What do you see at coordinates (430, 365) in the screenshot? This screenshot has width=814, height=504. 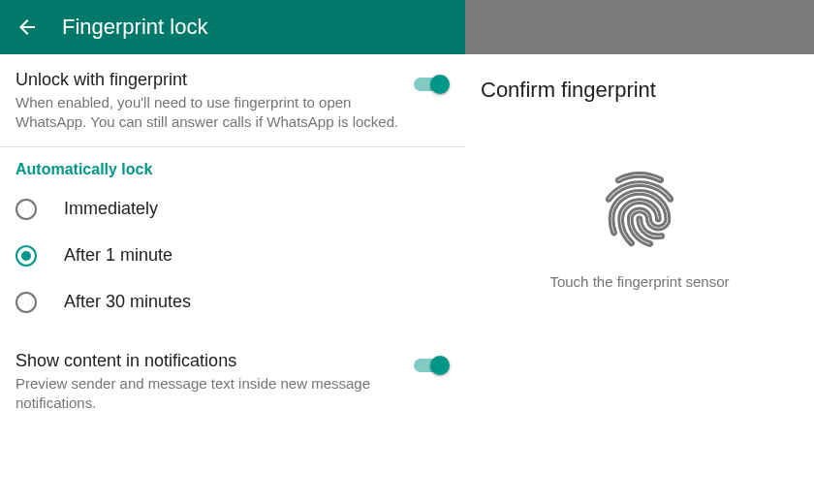 I see `notifications-content-toggle` at bounding box center [430, 365].